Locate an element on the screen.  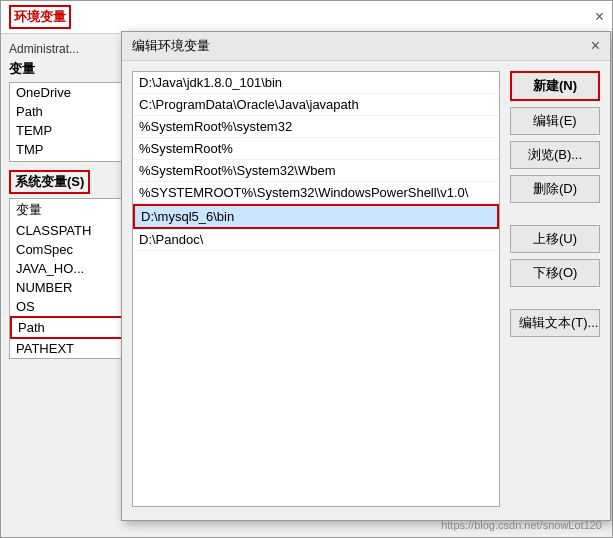
outer-close-button: × is located at coordinates (600, 17).